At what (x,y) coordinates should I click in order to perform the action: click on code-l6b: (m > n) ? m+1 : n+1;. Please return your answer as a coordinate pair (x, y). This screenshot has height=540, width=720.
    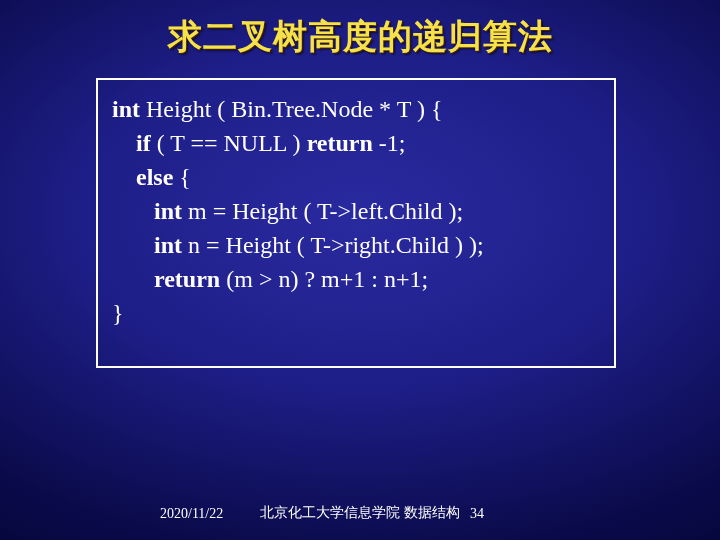
    Looking at the image, I should click on (324, 279).